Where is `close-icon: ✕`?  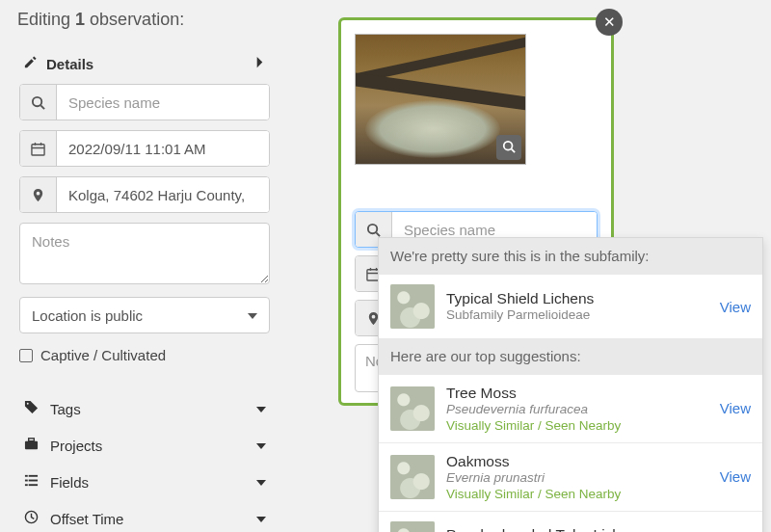
close-icon: ✕ is located at coordinates (609, 22).